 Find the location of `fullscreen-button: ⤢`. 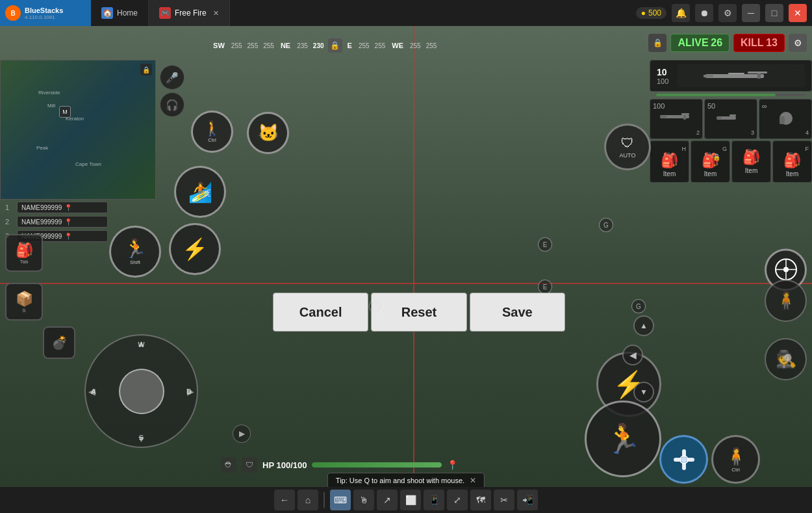

fullscreen-button: ⤢ is located at coordinates (457, 500).